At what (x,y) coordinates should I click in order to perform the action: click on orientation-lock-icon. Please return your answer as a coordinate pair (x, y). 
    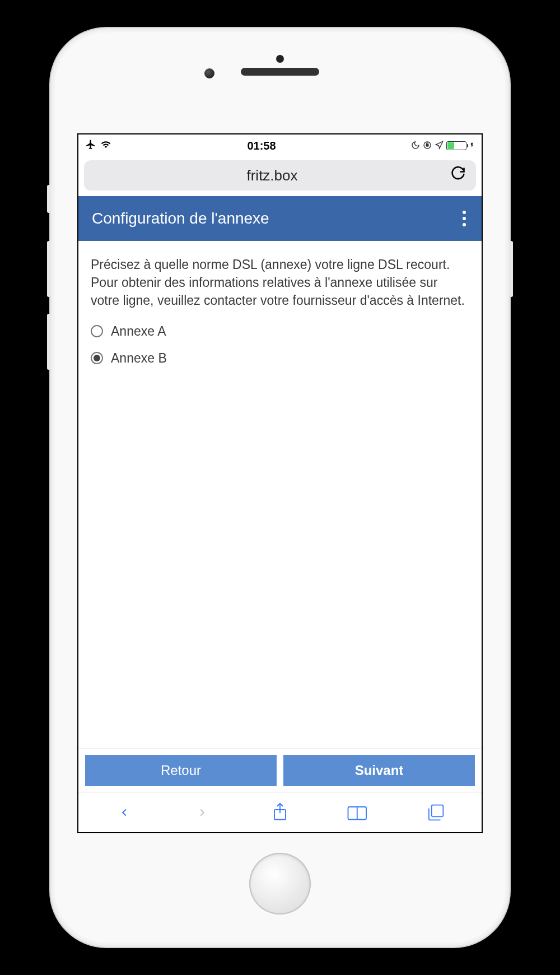
    Looking at the image, I should click on (427, 146).